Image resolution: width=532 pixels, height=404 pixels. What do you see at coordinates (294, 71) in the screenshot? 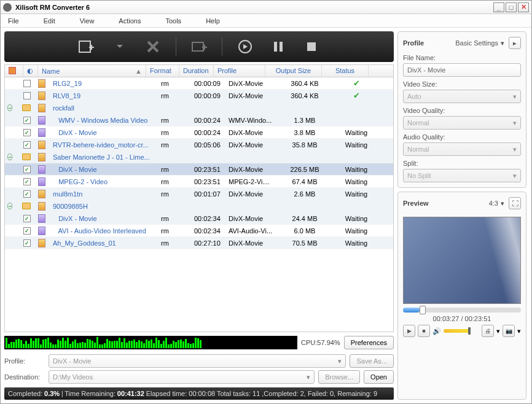
I see `col-size: Output Size` at bounding box center [294, 71].